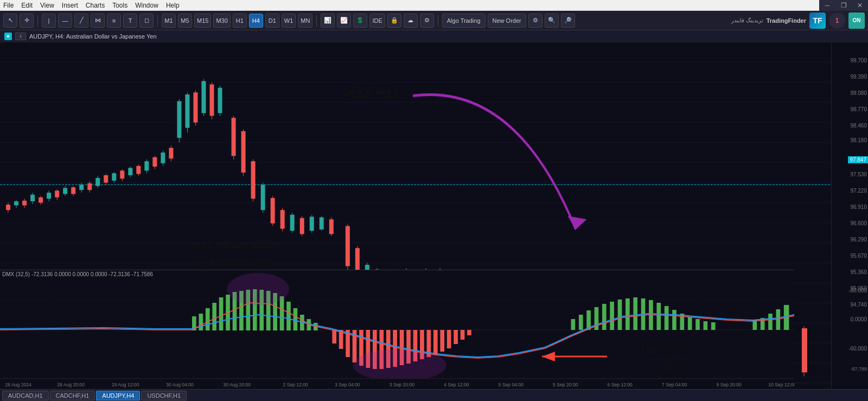 This screenshot has width=868, height=401. I want to click on trend-line-tool: ╱, so click(81, 21).